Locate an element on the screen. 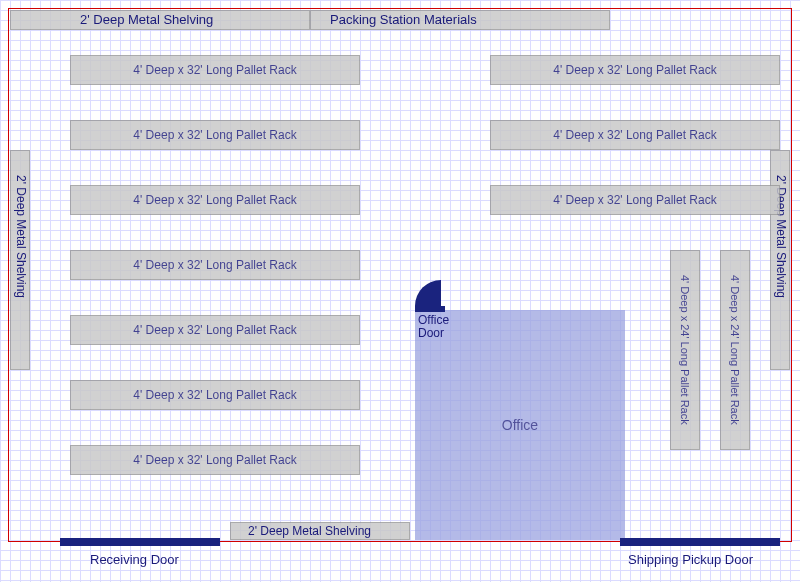 This screenshot has height=582, width=800. rack-left-1: 4' Deep x 32' Long Pallet Rack is located at coordinates (215, 70).